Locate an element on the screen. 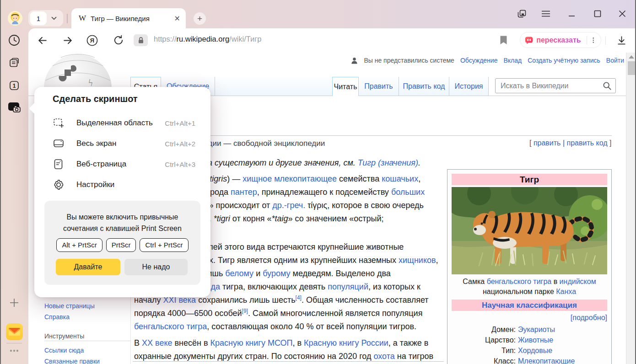 This screenshot has height=364, width=636. tab-edit: Править is located at coordinates (379, 86).